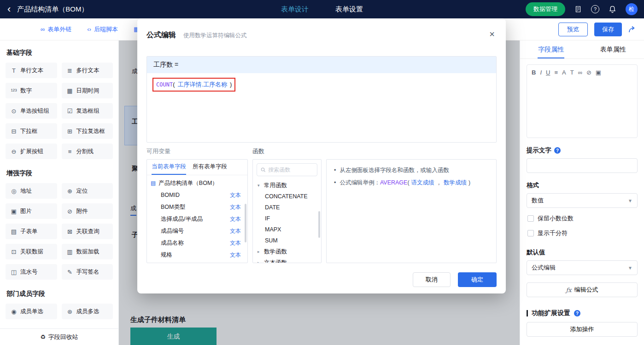 This screenshot has height=345, width=644. I want to click on tree-item: BOMID文本, so click(197, 195).